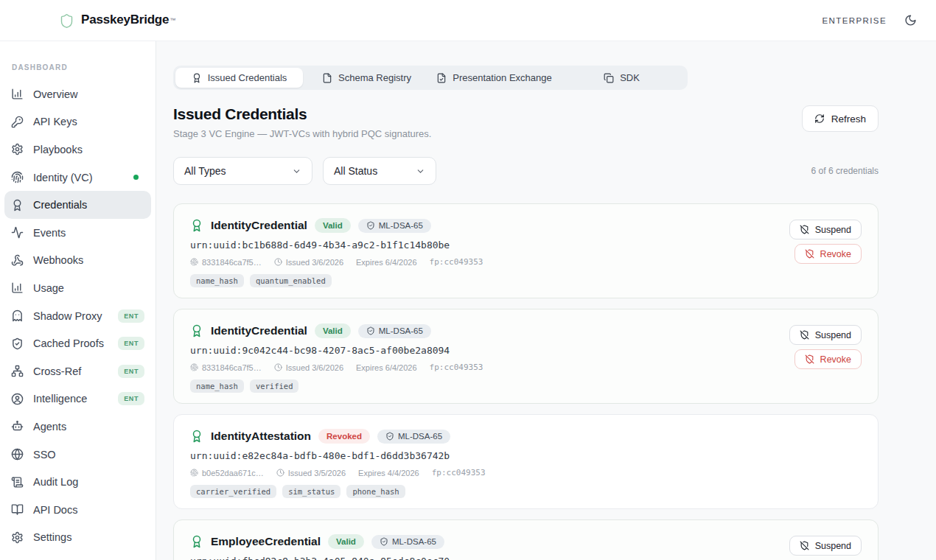 This screenshot has height=560, width=936. Describe the element at coordinates (78, 122) in the screenshot. I see `sidebar-item-api-keys: API Keys` at that location.